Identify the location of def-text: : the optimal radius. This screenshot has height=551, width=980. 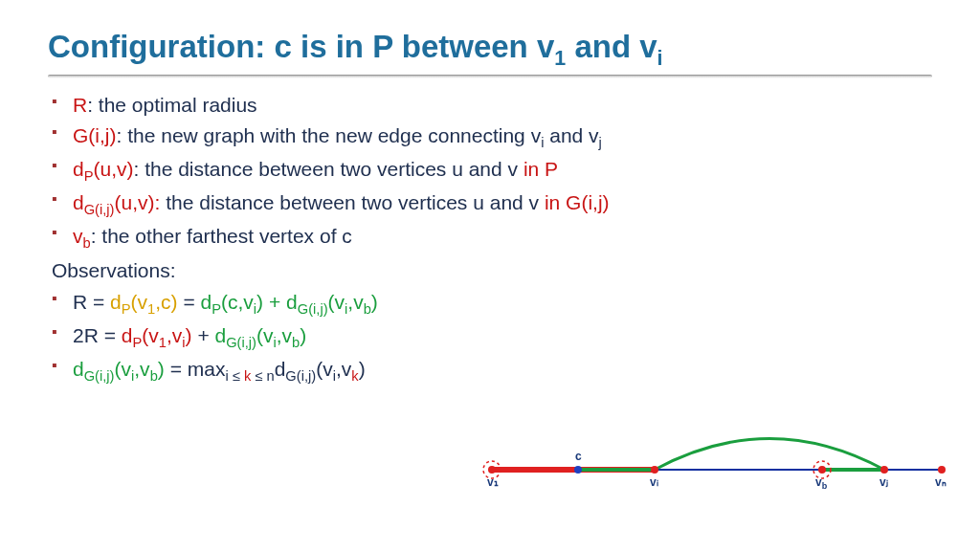
(172, 105).